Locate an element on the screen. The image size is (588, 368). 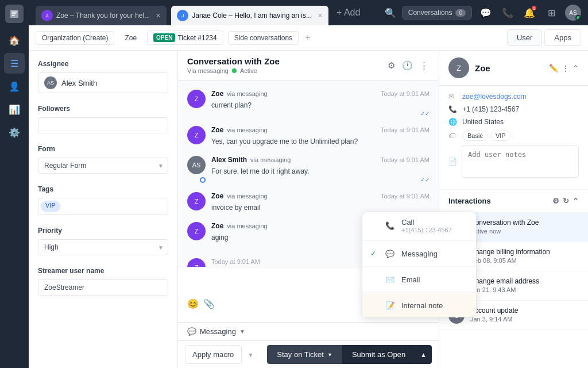
collapse-interactions-icon: ⌃ is located at coordinates (575, 201).